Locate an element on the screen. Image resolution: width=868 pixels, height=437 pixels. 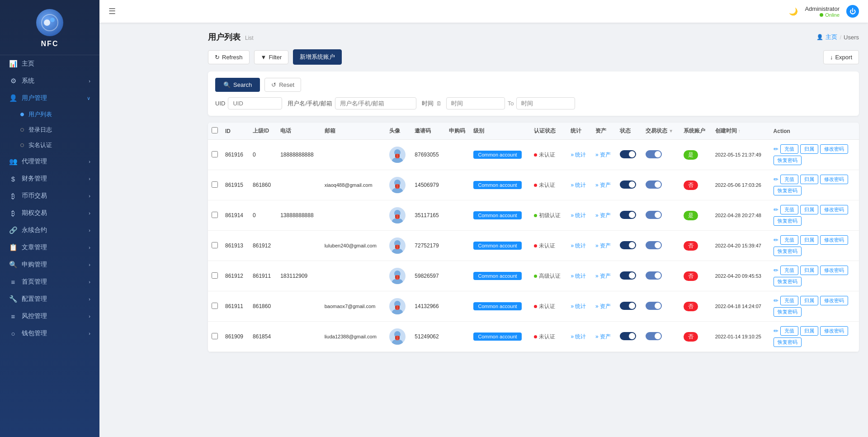
sidebar-item-options-trade: ₿ 期权交易 › is located at coordinates (50, 213).